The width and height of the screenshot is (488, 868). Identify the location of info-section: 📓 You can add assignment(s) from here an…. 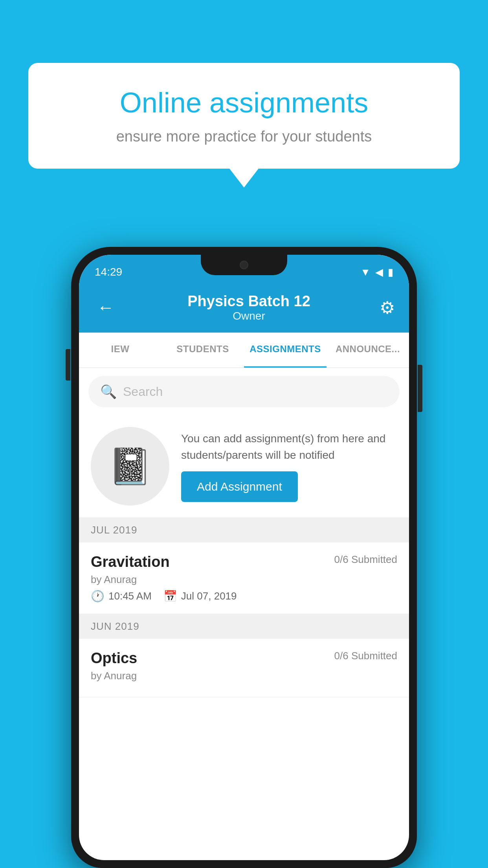
(244, 466).